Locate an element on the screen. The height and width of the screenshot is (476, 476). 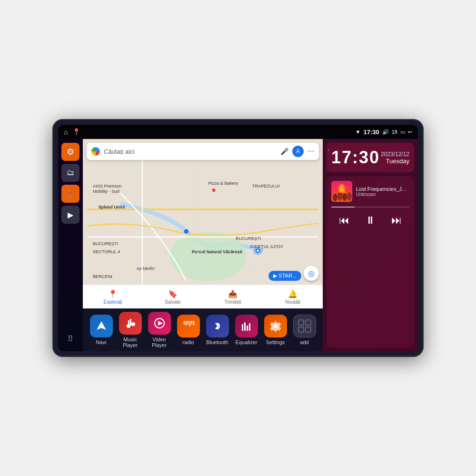
clock-date: 2023/12/12 Tuesday is located at coordinates (395, 158).